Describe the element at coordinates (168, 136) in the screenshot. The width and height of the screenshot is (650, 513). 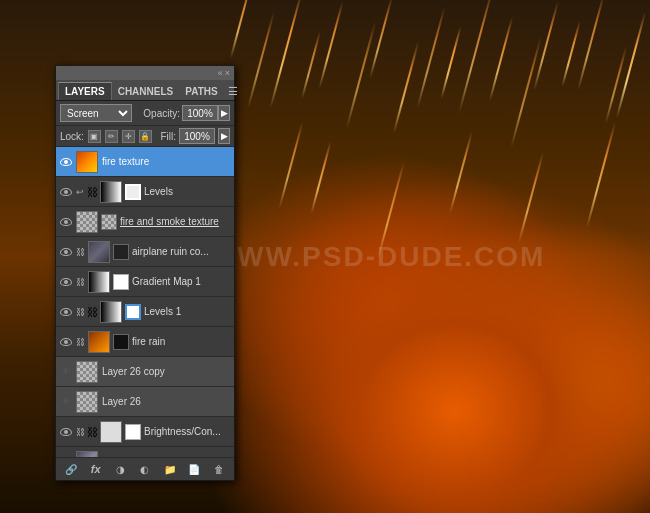
I see `fill-label: Fill:` at that location.